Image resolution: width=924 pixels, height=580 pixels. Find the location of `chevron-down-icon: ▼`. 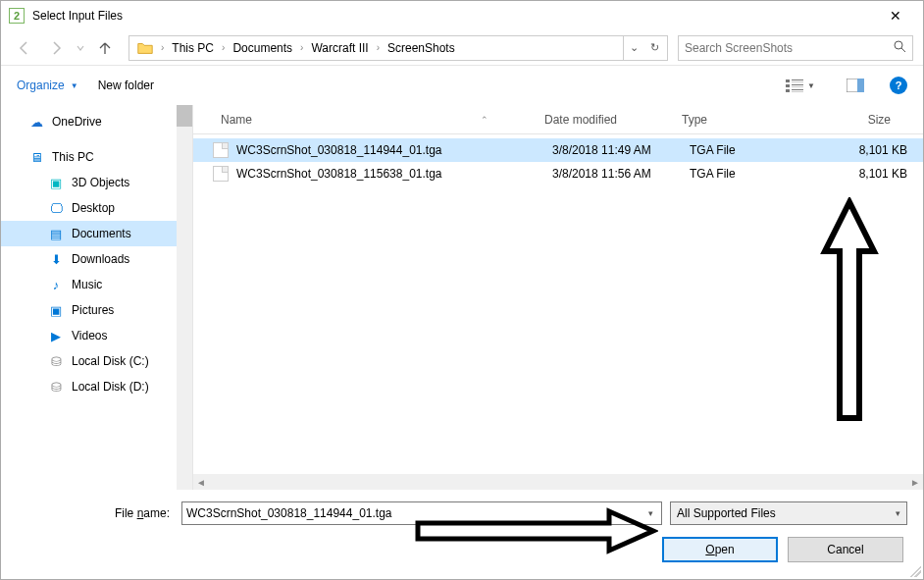

chevron-down-icon: ▼ is located at coordinates (811, 86).